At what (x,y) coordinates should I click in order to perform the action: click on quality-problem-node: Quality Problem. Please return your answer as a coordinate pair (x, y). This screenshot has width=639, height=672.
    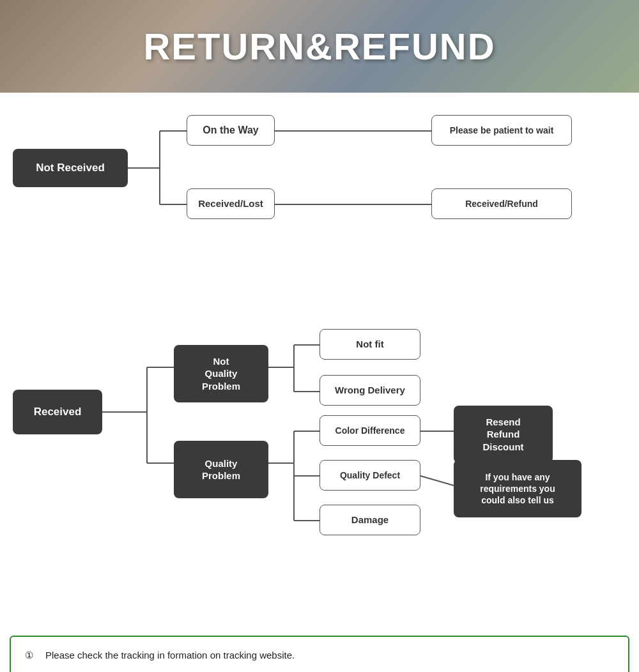
    Looking at the image, I should click on (221, 470).